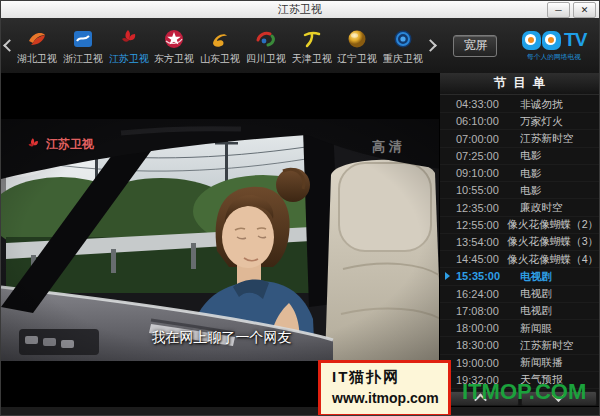 The height and width of the screenshot is (416, 600). What do you see at coordinates (542, 122) in the screenshot?
I see `program-name: 万家灯火` at bounding box center [542, 122].